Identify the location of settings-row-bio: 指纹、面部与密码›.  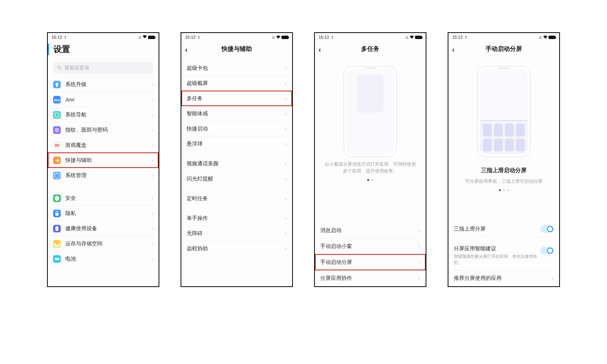
(103, 130).